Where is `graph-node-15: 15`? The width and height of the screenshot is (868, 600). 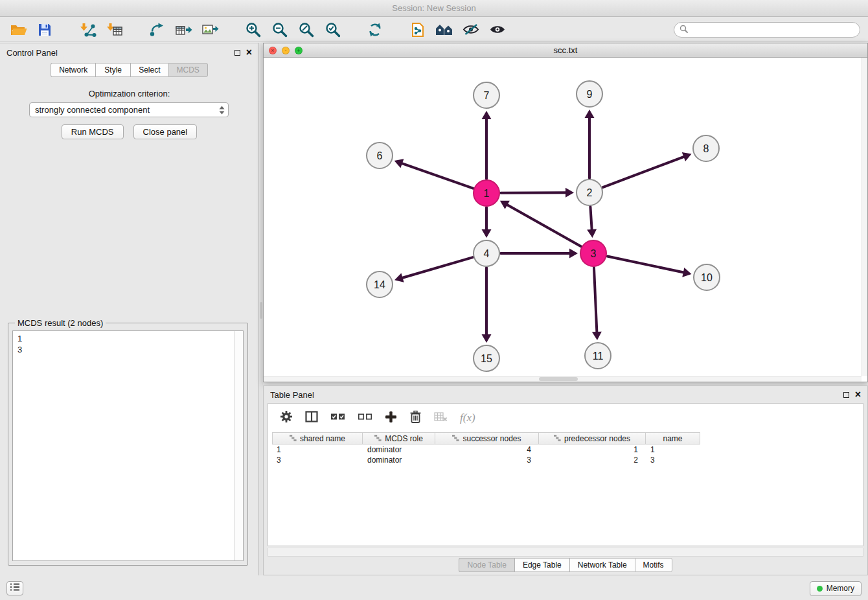 graph-node-15: 15 is located at coordinates (486, 358).